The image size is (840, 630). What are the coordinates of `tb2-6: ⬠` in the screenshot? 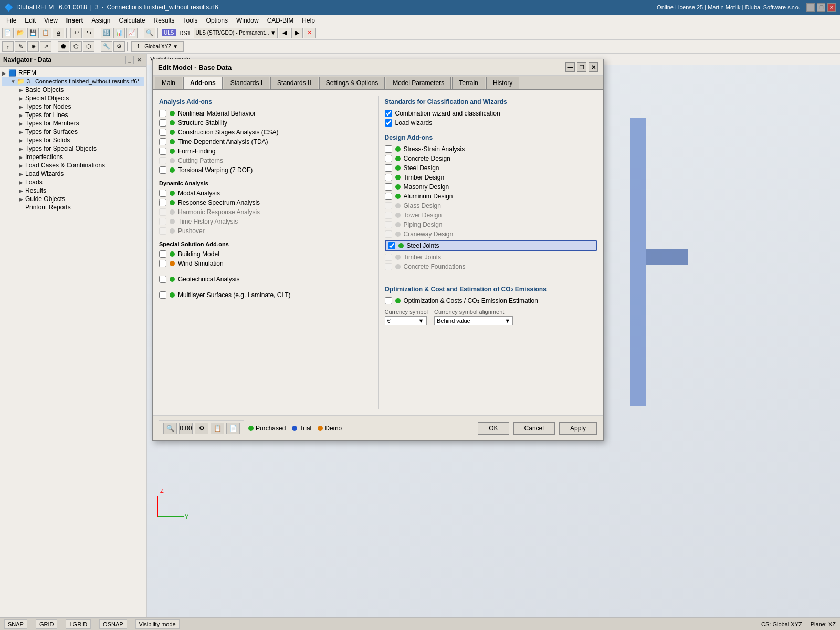 It's located at (76, 47).